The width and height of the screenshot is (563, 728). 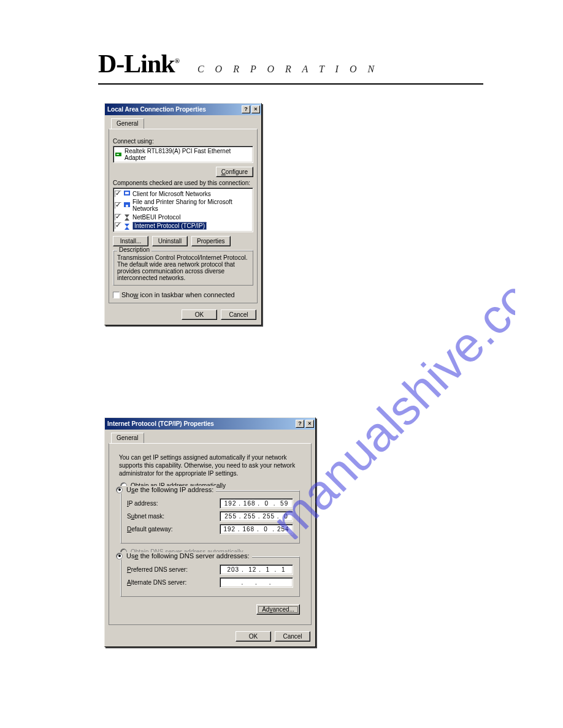 What do you see at coordinates (210, 577) in the screenshot?
I see `use-dns-group: Use the following DNS server addresses: …` at bounding box center [210, 577].